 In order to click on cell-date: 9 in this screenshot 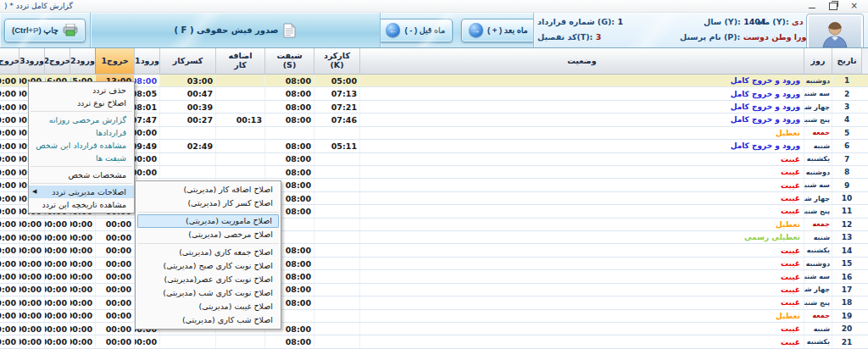, I will do `click(846, 185)`.